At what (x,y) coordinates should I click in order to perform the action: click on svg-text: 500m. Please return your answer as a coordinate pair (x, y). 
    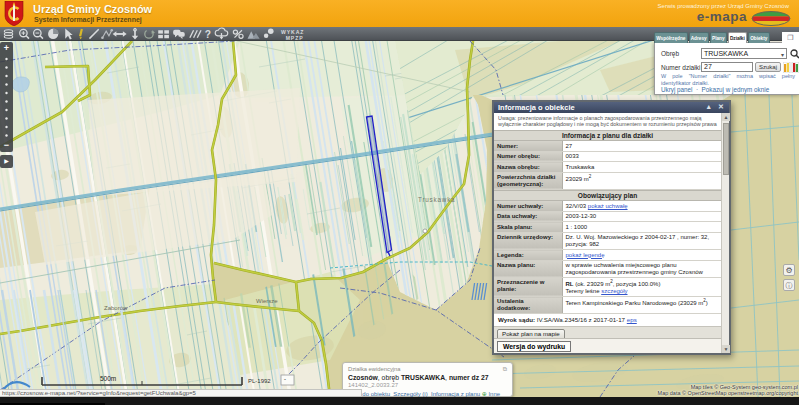
    Looking at the image, I should click on (108, 378).